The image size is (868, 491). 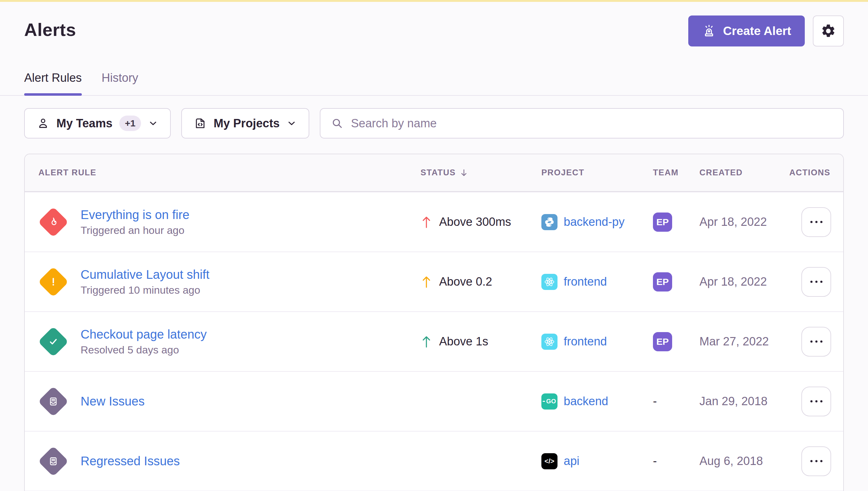 What do you see at coordinates (594, 222) in the screenshot?
I see `project-link: backend-py` at bounding box center [594, 222].